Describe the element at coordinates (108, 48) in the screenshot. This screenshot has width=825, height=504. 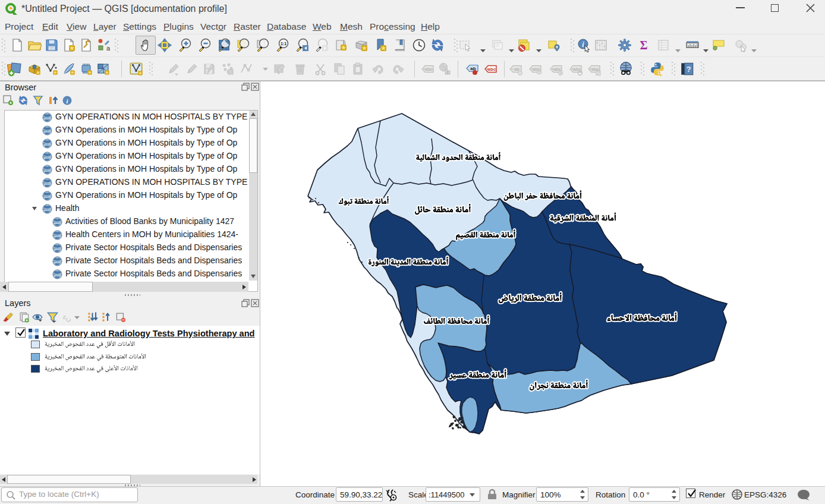
I see `svg-text: a` at that location.